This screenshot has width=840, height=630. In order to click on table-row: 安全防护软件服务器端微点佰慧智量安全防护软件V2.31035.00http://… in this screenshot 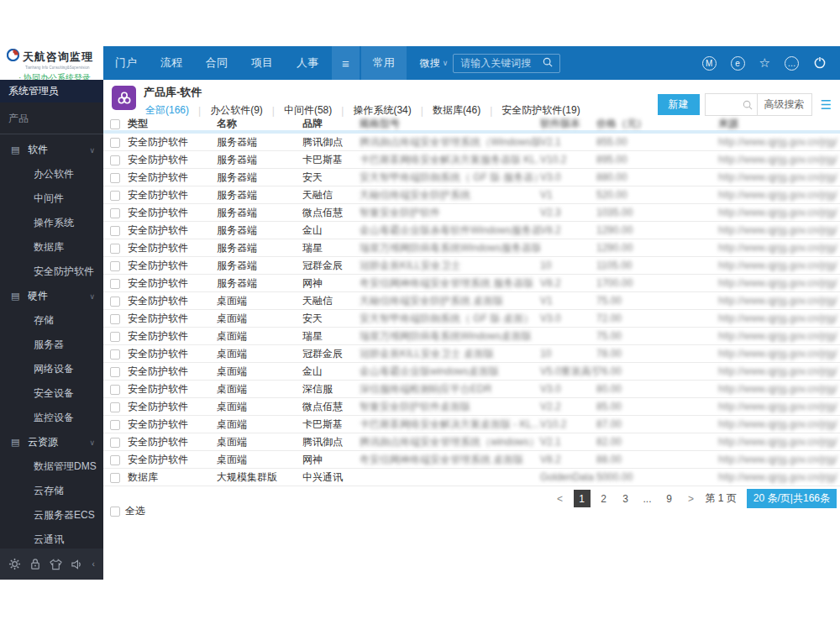, I will do `click(472, 213)`.